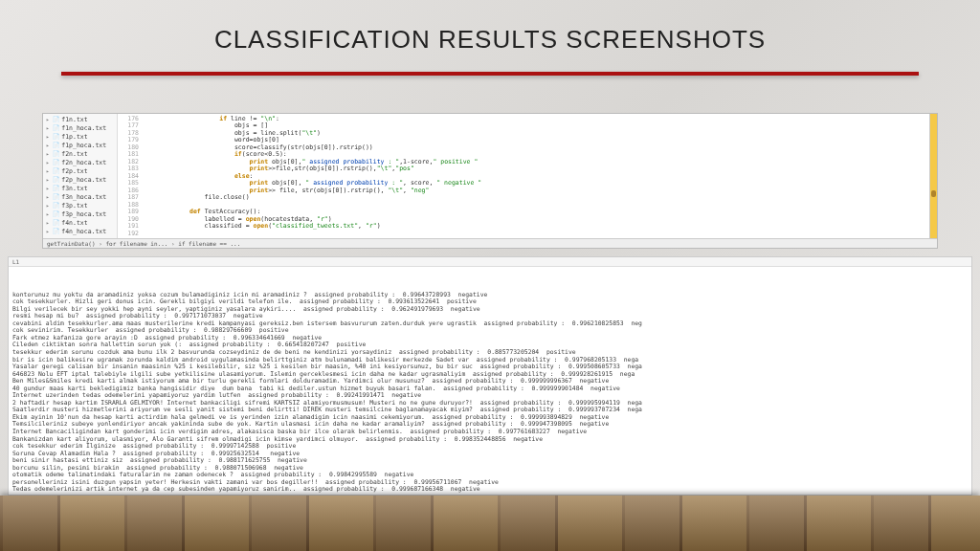 This screenshot has height=551, width=980. What do you see at coordinates (80, 128) in the screenshot?
I see `file-item: ▸ 📄f1n_hoca.txt` at bounding box center [80, 128].